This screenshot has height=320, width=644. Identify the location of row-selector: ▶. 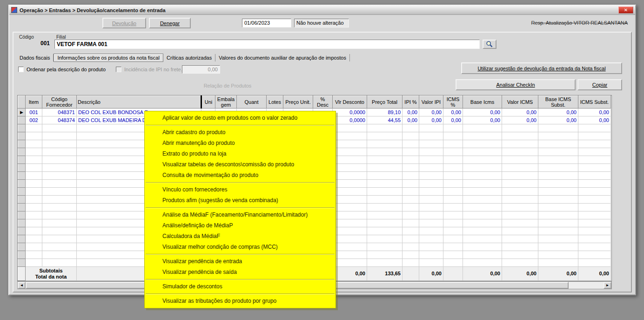
(22, 113).